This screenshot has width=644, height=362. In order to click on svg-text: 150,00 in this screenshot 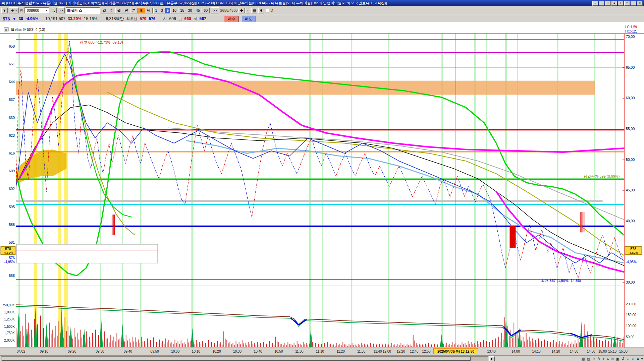, I will do `click(631, 315)`.